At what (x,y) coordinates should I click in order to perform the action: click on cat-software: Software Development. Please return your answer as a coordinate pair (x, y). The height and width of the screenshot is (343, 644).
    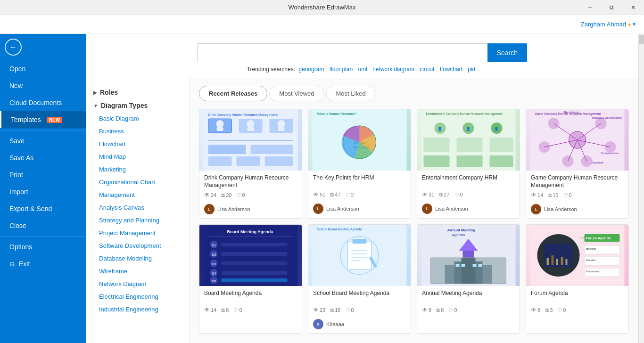
    Looking at the image, I should click on (138, 246).